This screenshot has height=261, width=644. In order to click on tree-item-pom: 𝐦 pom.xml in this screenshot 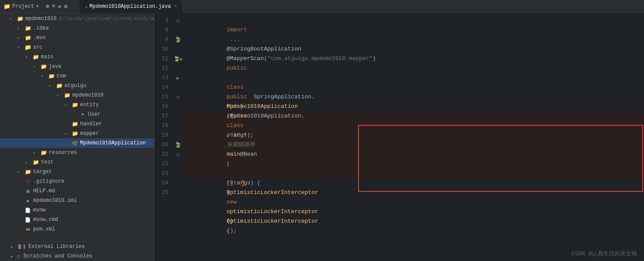, I will do `click(77, 229)`.